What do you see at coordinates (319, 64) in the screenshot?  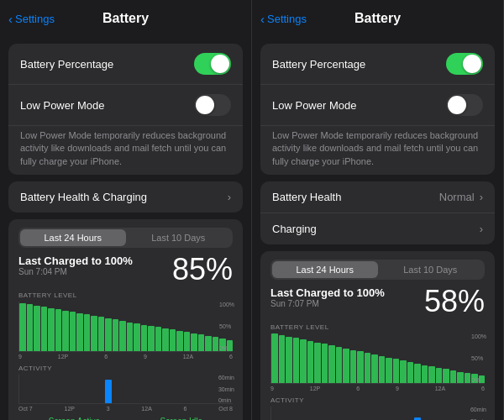 I see `battery-percentage-label-2: Battery Percentage` at bounding box center [319, 64].